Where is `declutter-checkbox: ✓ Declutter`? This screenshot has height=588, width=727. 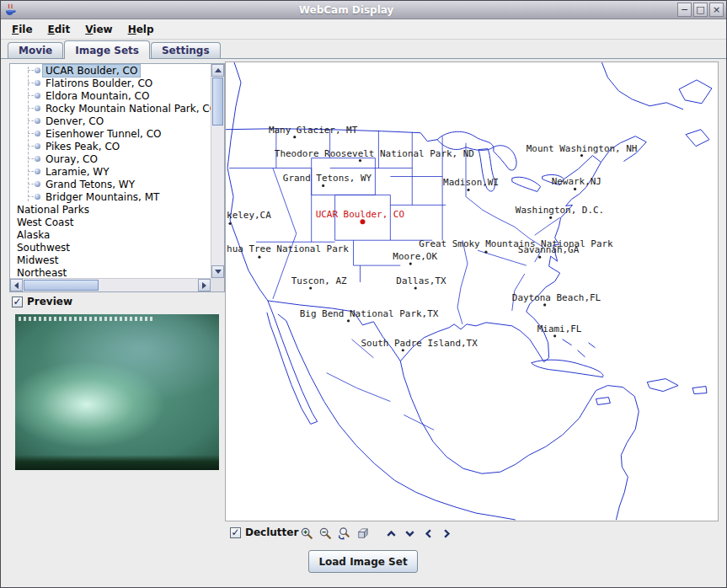
declutter-checkbox: ✓ Declutter is located at coordinates (265, 532).